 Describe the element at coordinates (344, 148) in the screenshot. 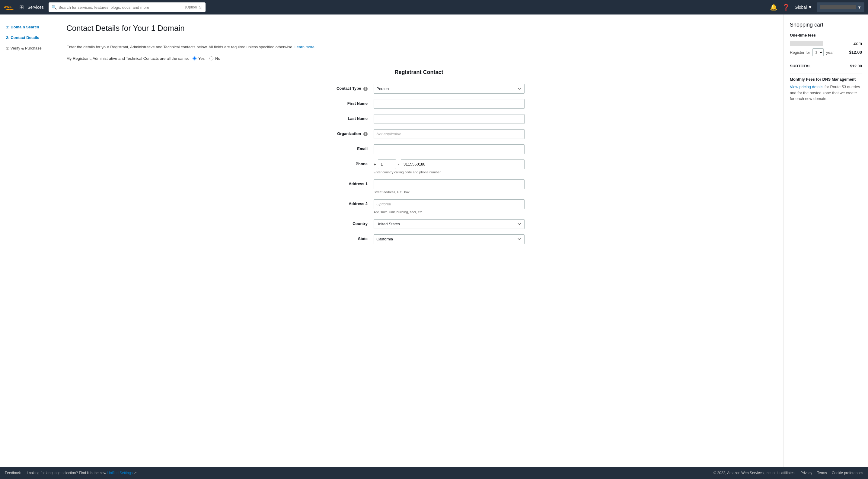

I see `email-label: Email` at that location.